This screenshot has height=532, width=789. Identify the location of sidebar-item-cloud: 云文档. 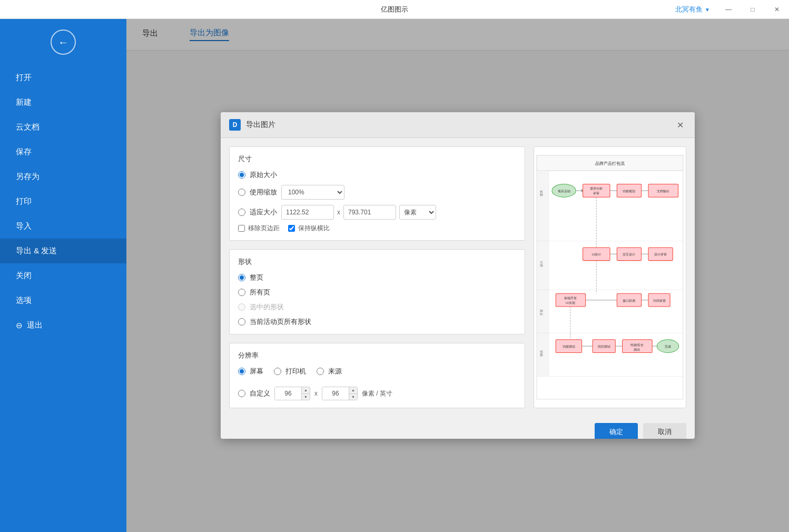
(63, 127).